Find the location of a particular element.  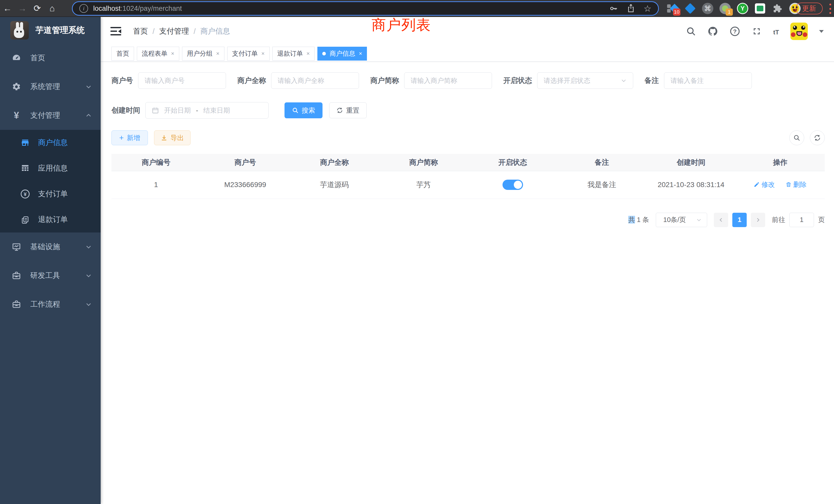

active-dot is located at coordinates (324, 53).